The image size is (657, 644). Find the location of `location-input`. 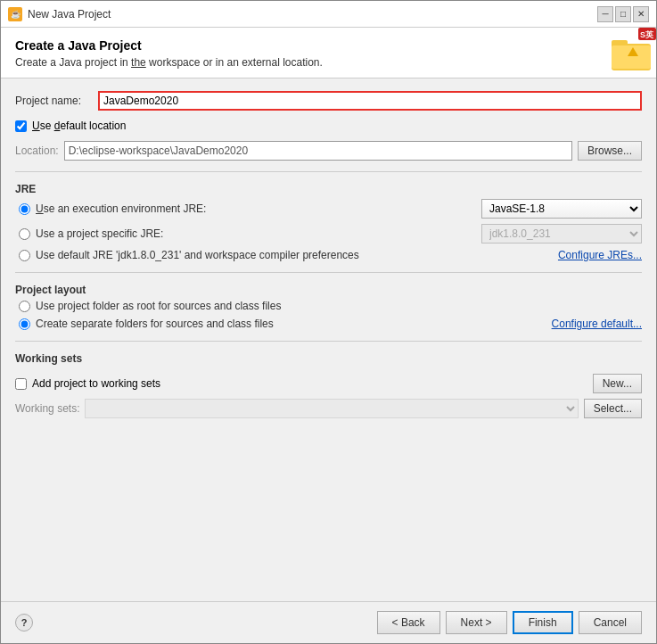

location-input is located at coordinates (318, 151).